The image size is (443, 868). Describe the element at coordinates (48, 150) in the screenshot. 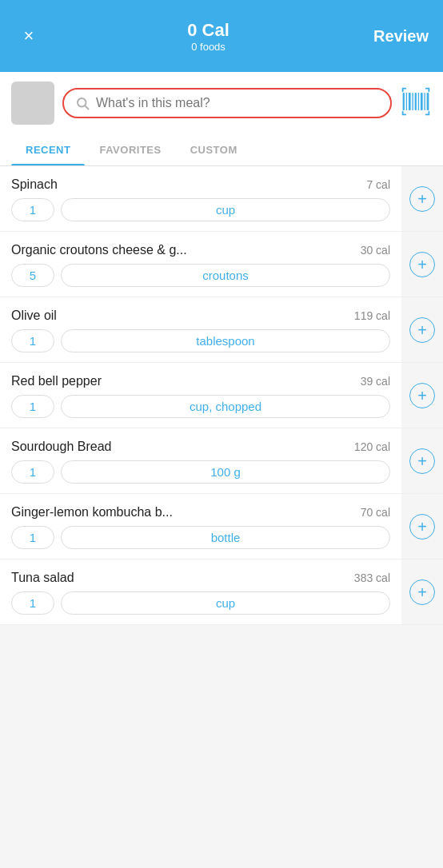

I see `tab-recent: RECENT` at that location.